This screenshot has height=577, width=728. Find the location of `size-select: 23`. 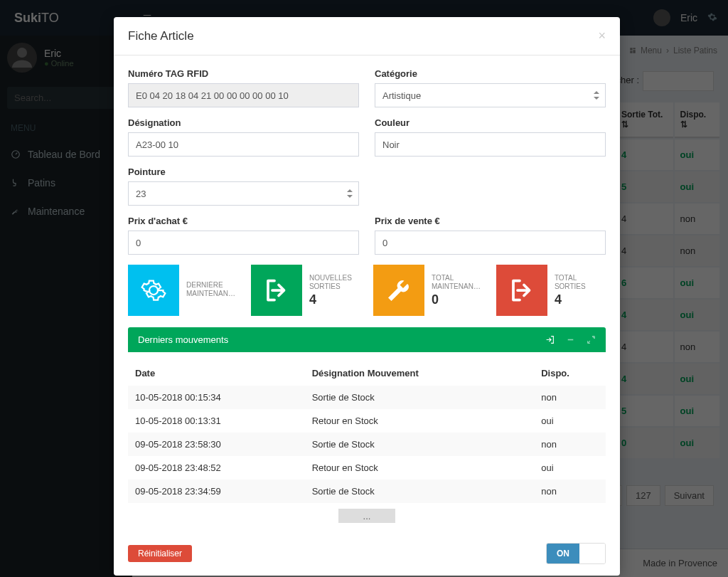

size-select: 23 is located at coordinates (243, 194).